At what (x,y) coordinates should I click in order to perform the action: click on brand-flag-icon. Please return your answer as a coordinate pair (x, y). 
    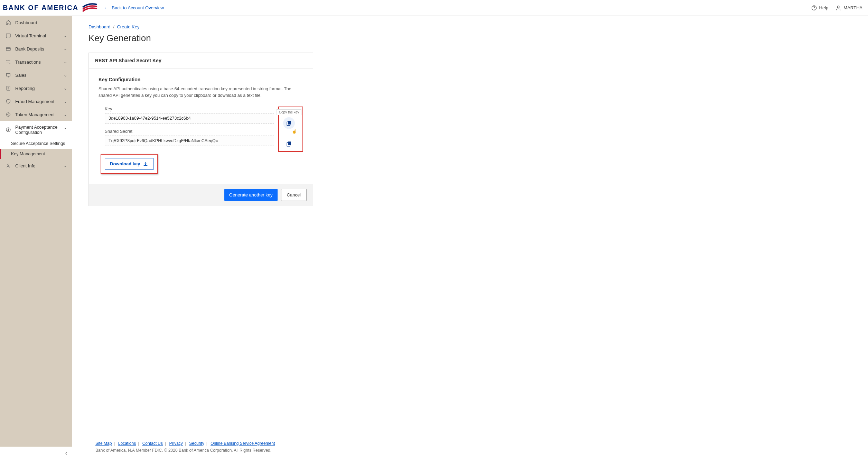
    Looking at the image, I should click on (90, 8).